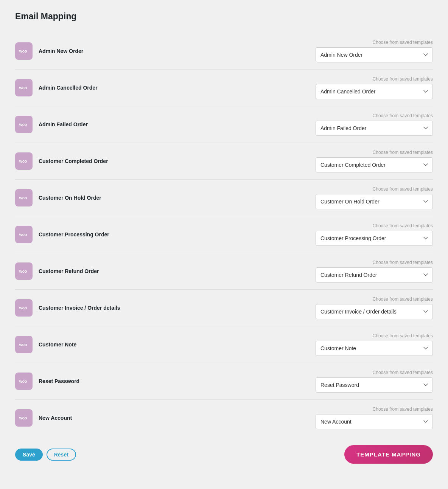 The image size is (448, 489). Describe the element at coordinates (224, 88) in the screenshot. I see `mapping-row-admin-cancelled-order: woo Admin Cancelled Order Choose from sa…` at that location.